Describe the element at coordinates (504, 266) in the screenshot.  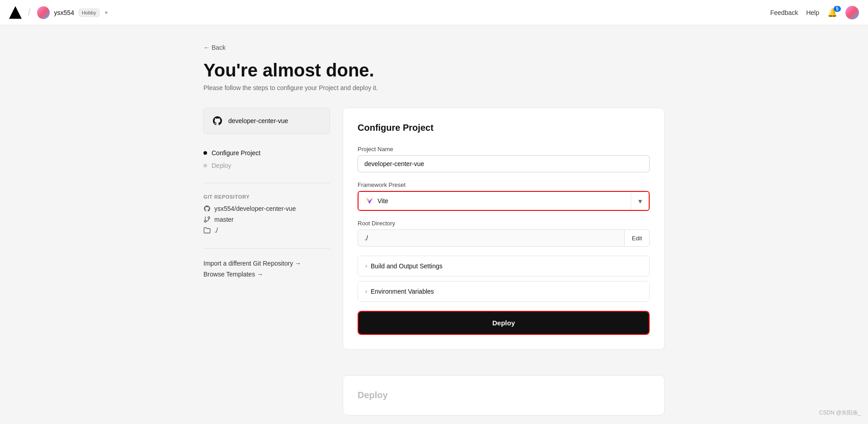
I see `build-settings-header: › Build and Output Settings` at that location.